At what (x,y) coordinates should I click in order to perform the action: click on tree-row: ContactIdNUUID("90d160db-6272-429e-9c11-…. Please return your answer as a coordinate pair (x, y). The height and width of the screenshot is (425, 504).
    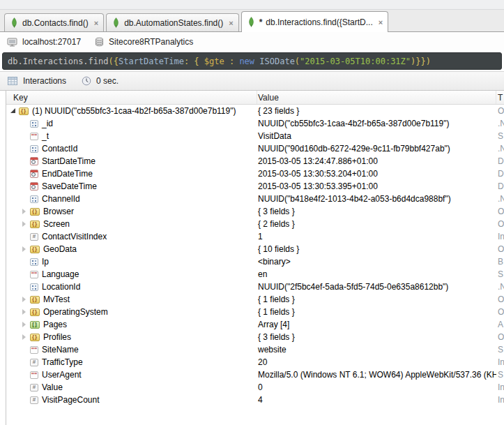
    Looking at the image, I should click on (255, 149).